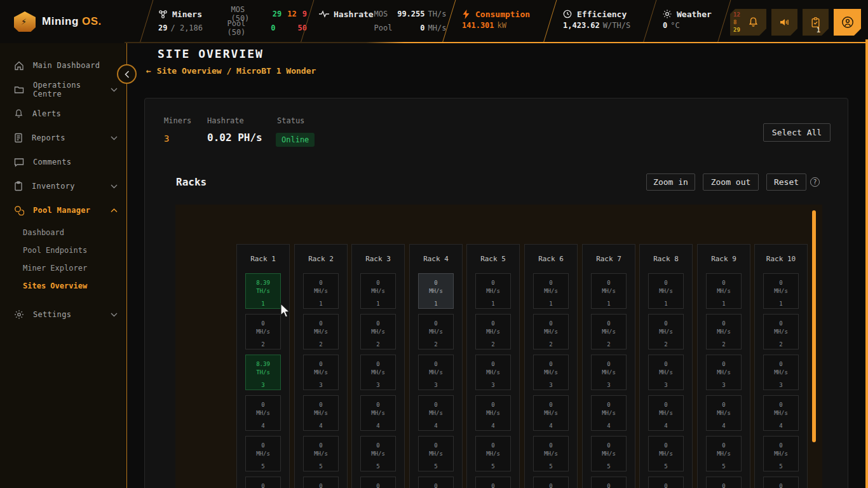 The width and height of the screenshot is (868, 488). Describe the element at coordinates (64, 268) in the screenshot. I see `submenu-item-miner-explorer: Miner Explorer` at that location.